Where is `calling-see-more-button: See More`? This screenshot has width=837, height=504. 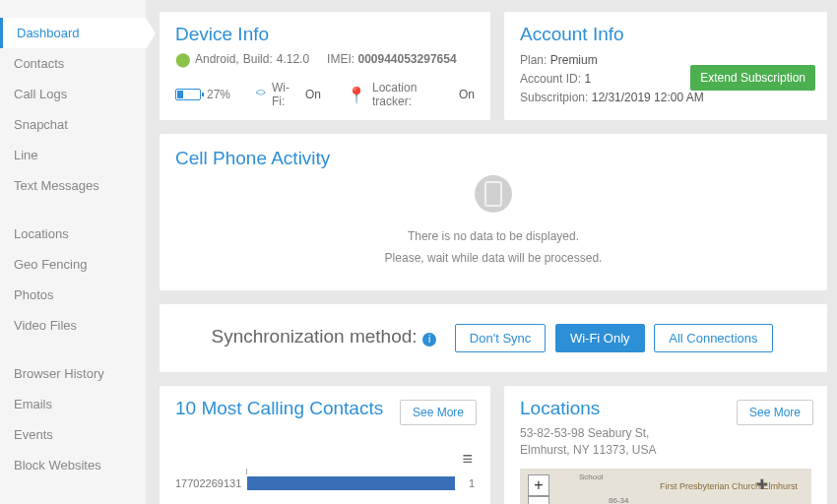
calling-see-more-button: See More is located at coordinates (438, 412).